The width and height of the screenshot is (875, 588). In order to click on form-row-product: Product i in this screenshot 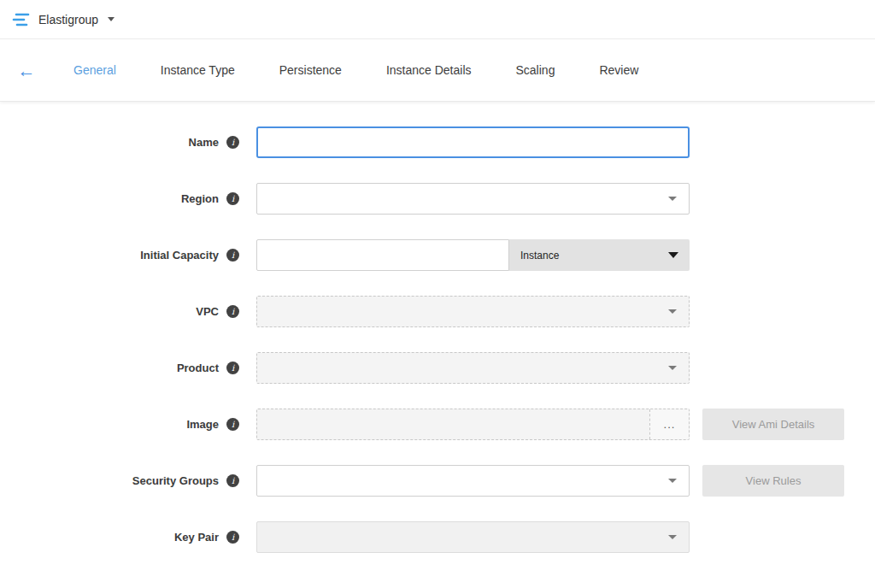, I will do `click(438, 368)`.